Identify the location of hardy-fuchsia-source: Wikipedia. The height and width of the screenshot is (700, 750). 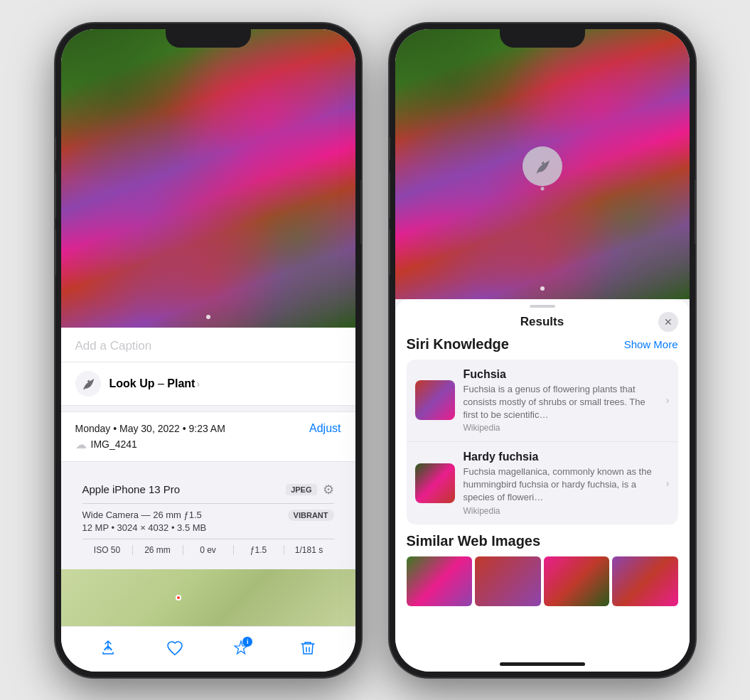
(560, 511).